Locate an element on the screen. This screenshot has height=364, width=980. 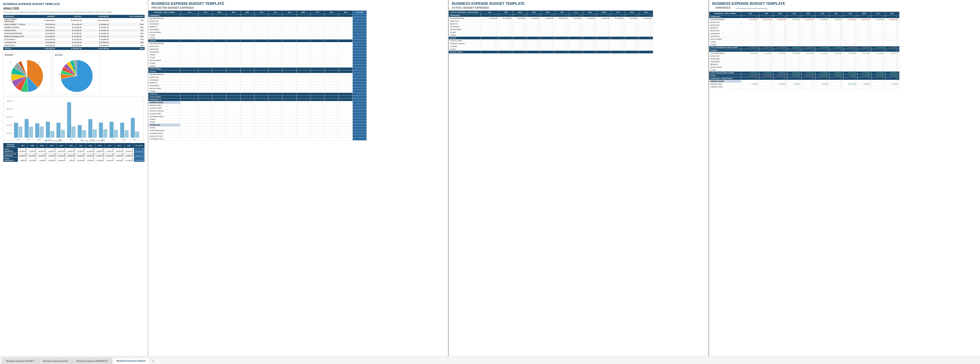
budget-sheet-title: BUSINESS EXPENSE BUDGET TEMPLATE is located at coordinates (298, 3).